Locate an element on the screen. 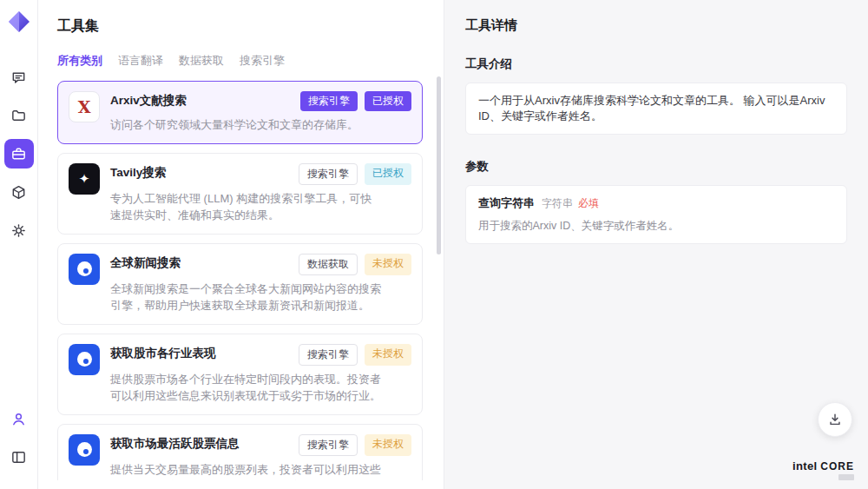 The image size is (868, 489). tool-card-body: Arxiv文献搜索 搜索引擎 已授权 访问各个研究领域大量科学论文和文章的存储库… is located at coordinates (260, 113).